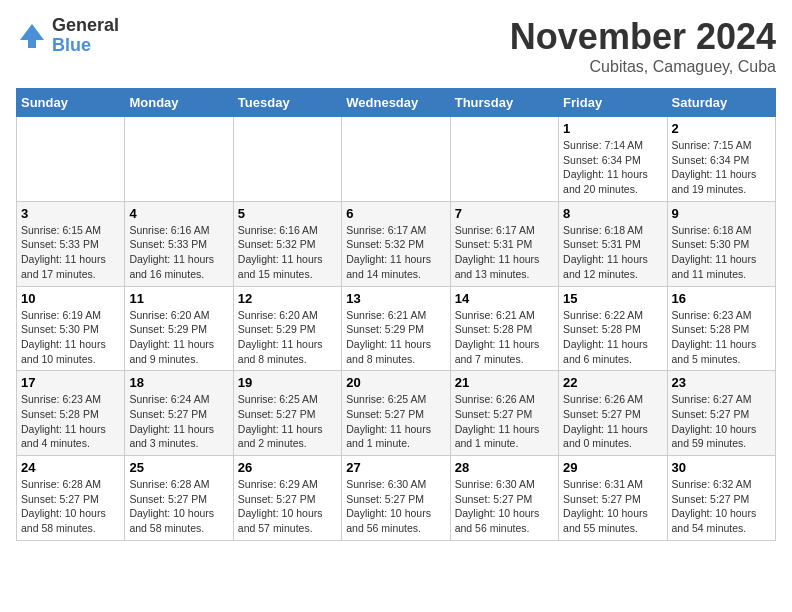 Image resolution: width=792 pixels, height=612 pixels. Describe the element at coordinates (71, 103) in the screenshot. I see `weekday-header-sunday: Sunday` at that location.